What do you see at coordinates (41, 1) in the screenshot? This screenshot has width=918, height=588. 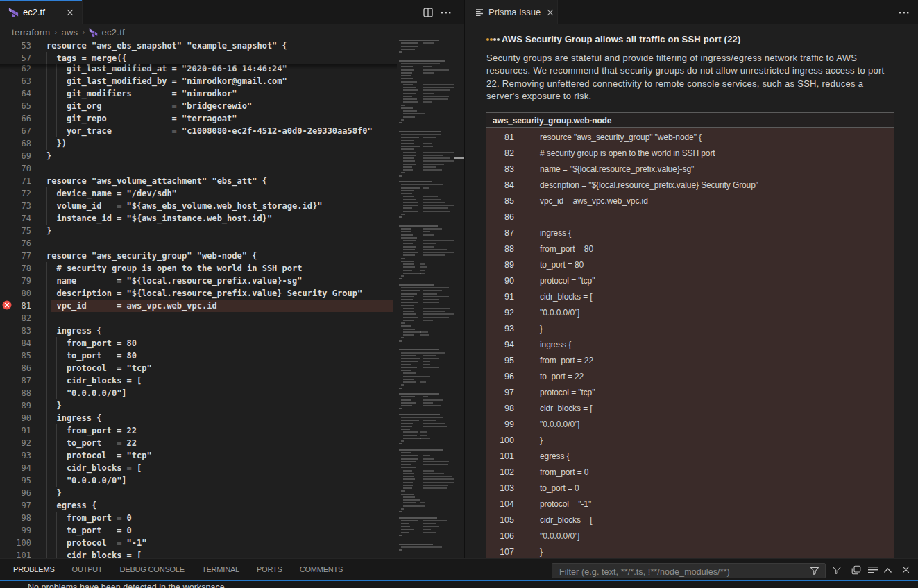 I see `active-tab-indicator` at bounding box center [41, 1].